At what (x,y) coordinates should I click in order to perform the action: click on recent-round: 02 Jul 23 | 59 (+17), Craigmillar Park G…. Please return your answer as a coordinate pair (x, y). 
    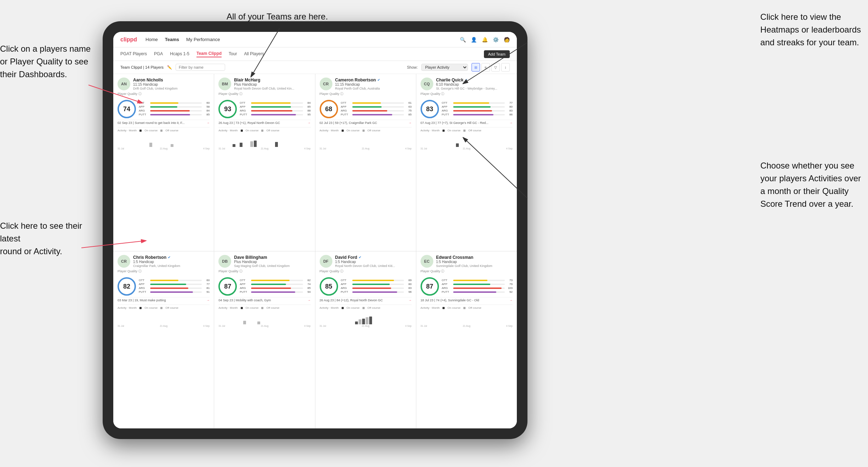
    Looking at the image, I should click on (366, 123).